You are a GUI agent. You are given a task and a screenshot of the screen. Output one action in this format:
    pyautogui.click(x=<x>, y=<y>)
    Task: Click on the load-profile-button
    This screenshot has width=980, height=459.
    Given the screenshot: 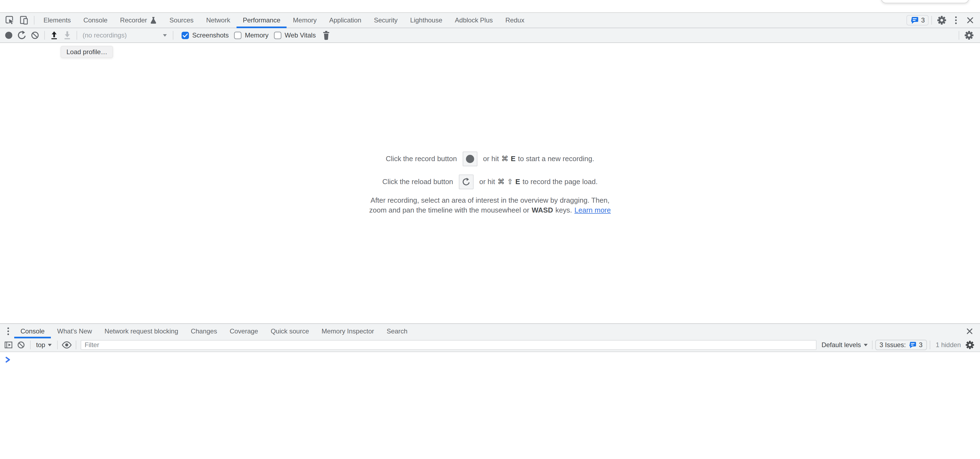 What is the action you would take?
    pyautogui.click(x=54, y=35)
    